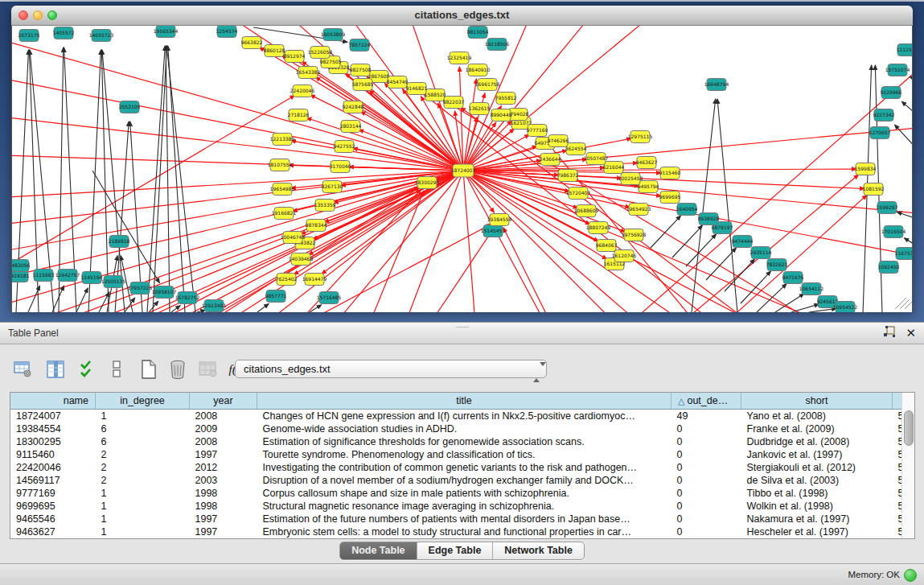 The width and height of the screenshot is (924, 585). Describe the element at coordinates (92, 277) in the screenshot. I see `graph-node-label: 1145194` at that location.